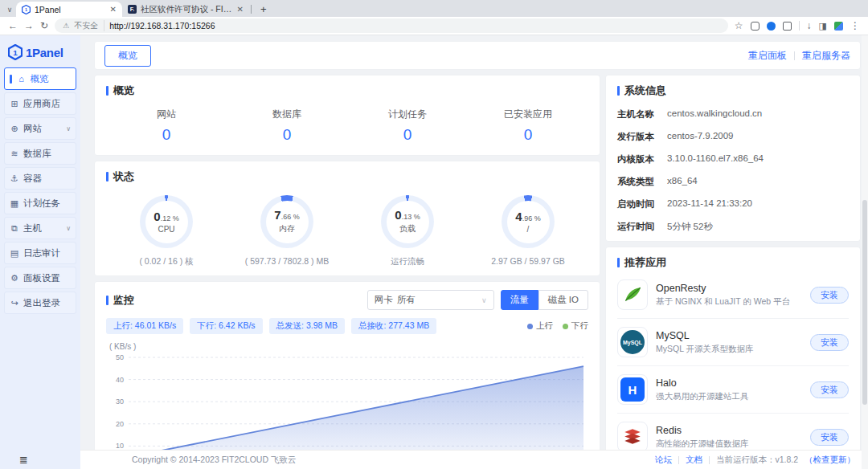 The image size is (868, 469). Describe the element at coordinates (40, 253) in the screenshot. I see `sidebar-item-logs: ▤ 日志审计` at that location.